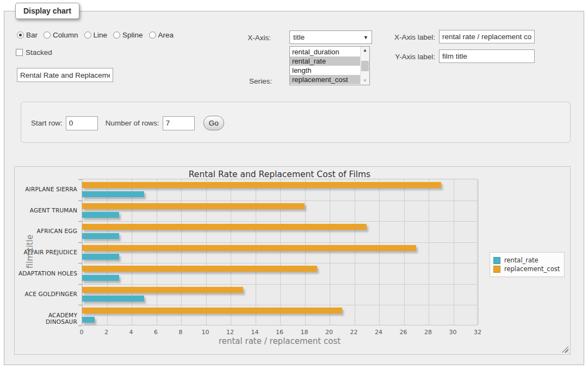  I want to click on chart-type-radio-group: BarColumnLineSplineArea, so click(98, 35).